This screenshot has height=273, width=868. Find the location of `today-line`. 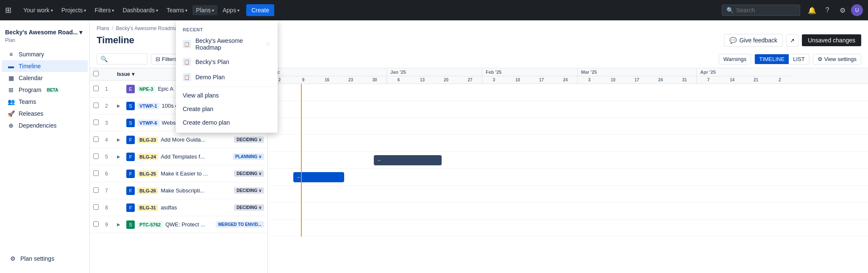

today-line is located at coordinates (301, 160).